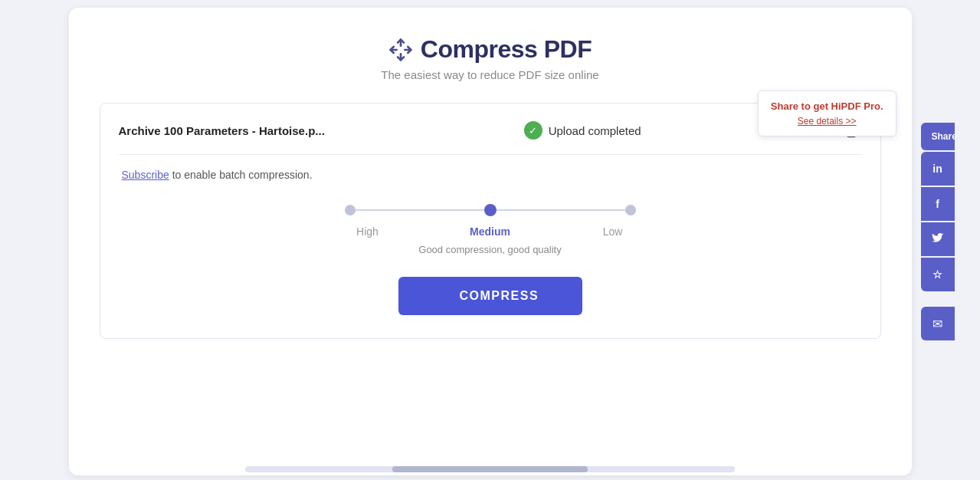 This screenshot has height=480, width=980. What do you see at coordinates (533, 130) in the screenshot?
I see `check-icon: ✓` at bounding box center [533, 130].